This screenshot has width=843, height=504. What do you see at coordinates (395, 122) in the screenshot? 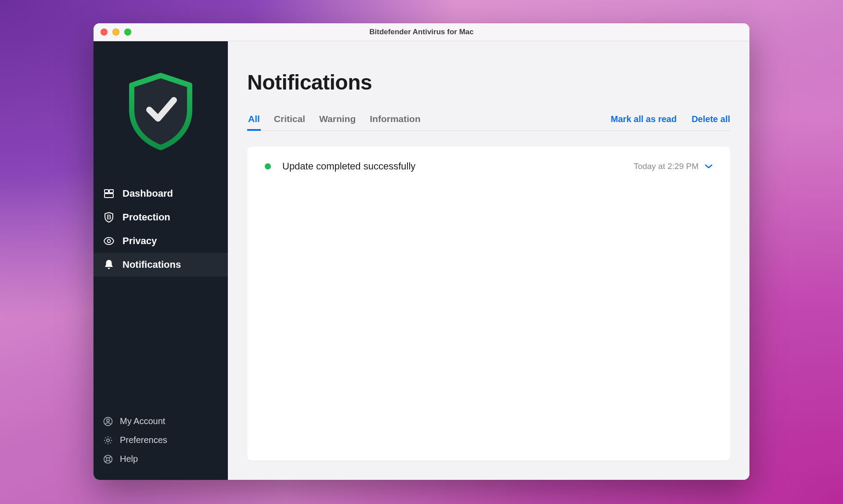
I see `filter-tab-information: Information` at bounding box center [395, 122].